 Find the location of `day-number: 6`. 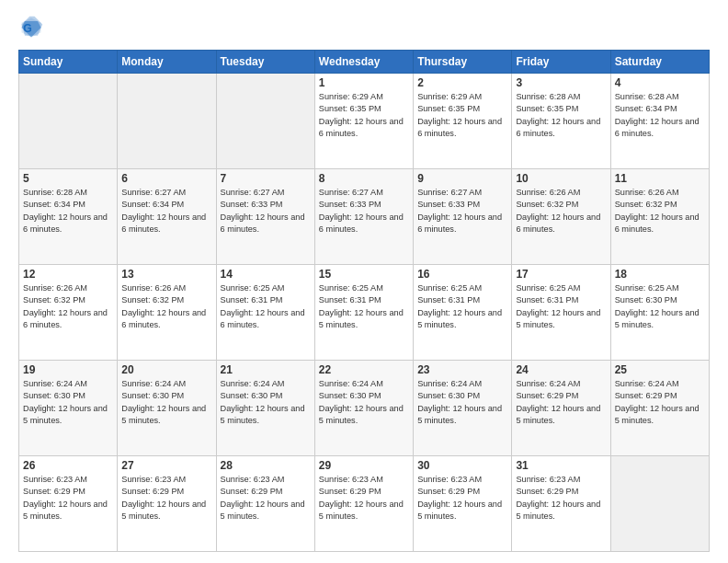

day-number: 6 is located at coordinates (166, 178).